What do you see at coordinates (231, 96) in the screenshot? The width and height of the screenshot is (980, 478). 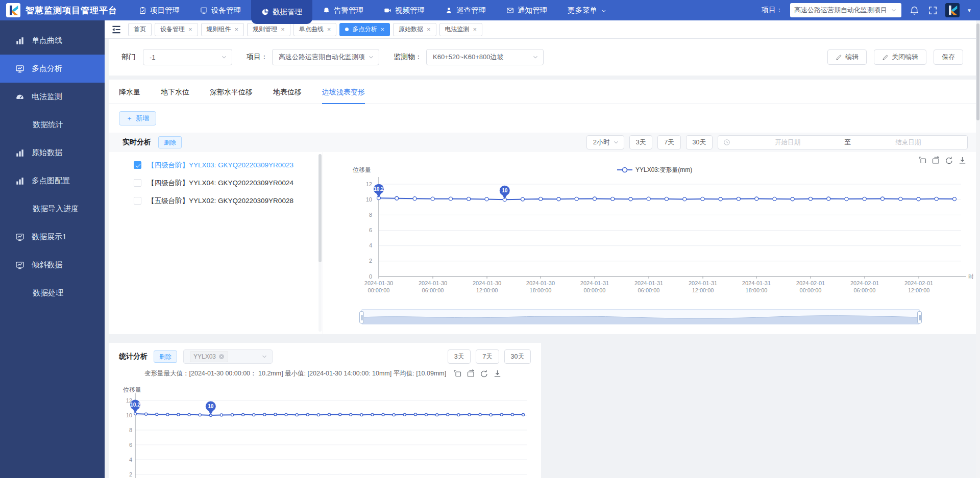 I see `metric-tab-深部水平位移: 深部水平位移` at bounding box center [231, 96].